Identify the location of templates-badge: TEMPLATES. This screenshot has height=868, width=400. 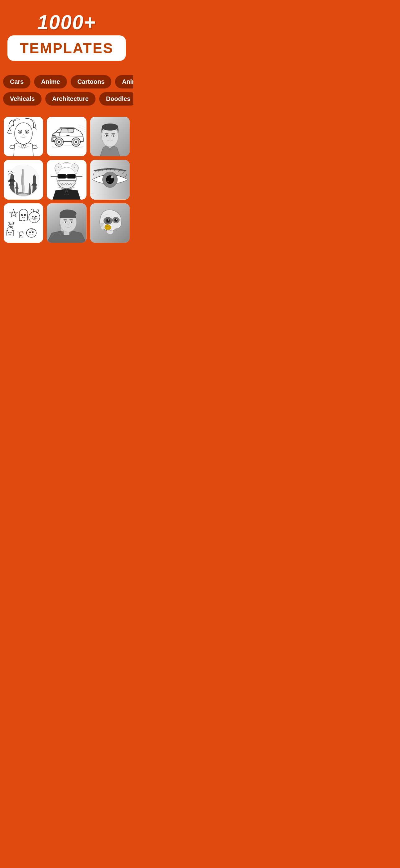
(67, 48).